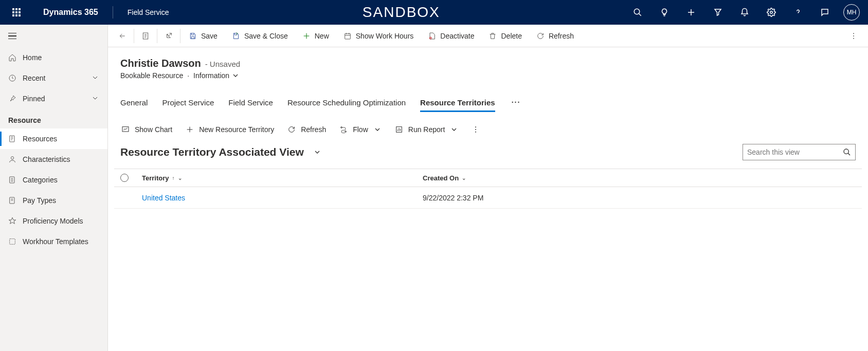  What do you see at coordinates (40, 180) in the screenshot?
I see `sidebar-item-label: Categories` at bounding box center [40, 180].